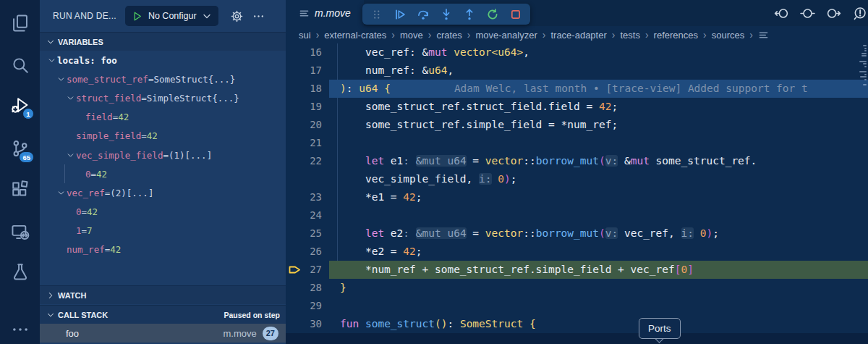 Image resolution: width=868 pixels, height=344 pixels. Describe the element at coordinates (446, 14) in the screenshot. I see `step-into-icon` at that location.